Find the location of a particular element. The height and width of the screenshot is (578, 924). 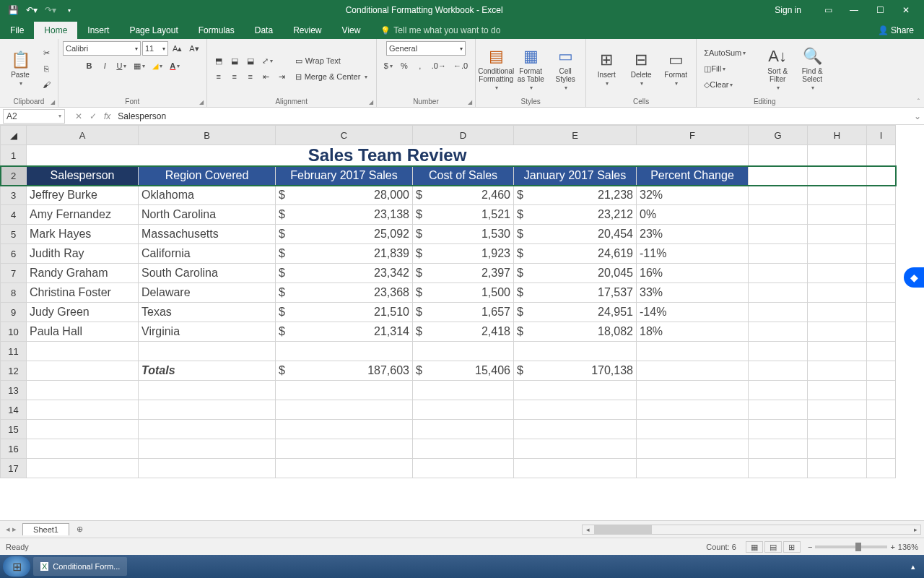

close-icon: ✕ is located at coordinates (906, 10).